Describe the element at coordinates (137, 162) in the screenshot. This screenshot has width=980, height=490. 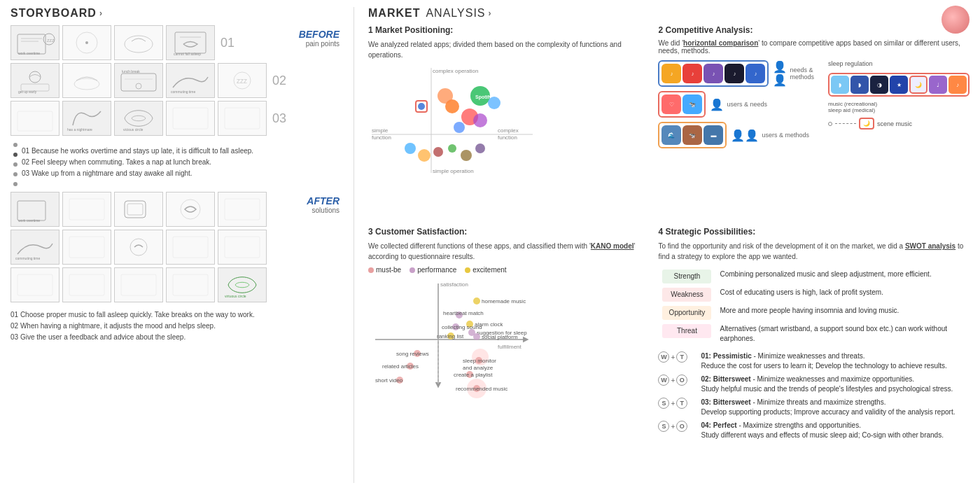
I see `caption-line: 02 Feel sleepy when commuting. Takes a n…` at that location.